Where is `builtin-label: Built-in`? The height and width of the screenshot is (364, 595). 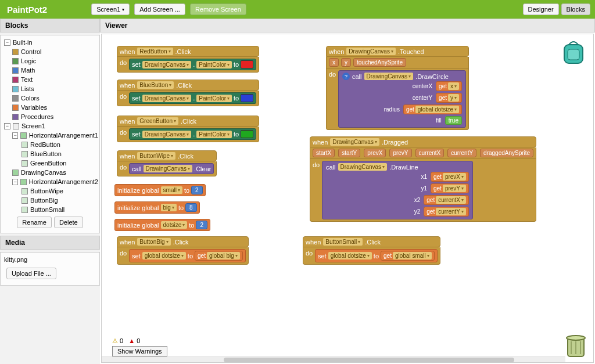
builtin-label: Built-in is located at coordinates (23, 42).